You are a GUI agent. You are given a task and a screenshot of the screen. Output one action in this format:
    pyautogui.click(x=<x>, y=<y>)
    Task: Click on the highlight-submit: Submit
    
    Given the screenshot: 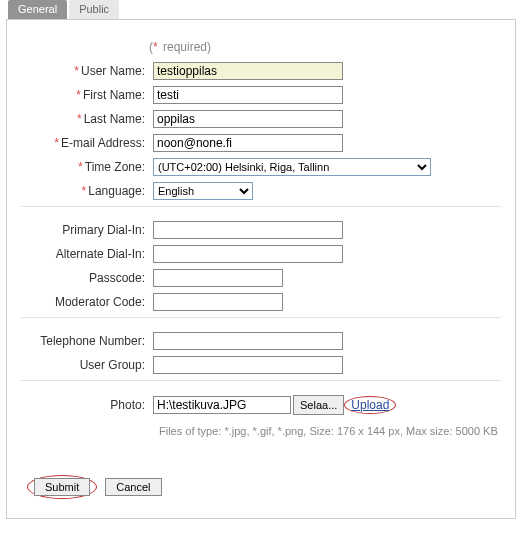 What is the action you would take?
    pyautogui.click(x=62, y=487)
    